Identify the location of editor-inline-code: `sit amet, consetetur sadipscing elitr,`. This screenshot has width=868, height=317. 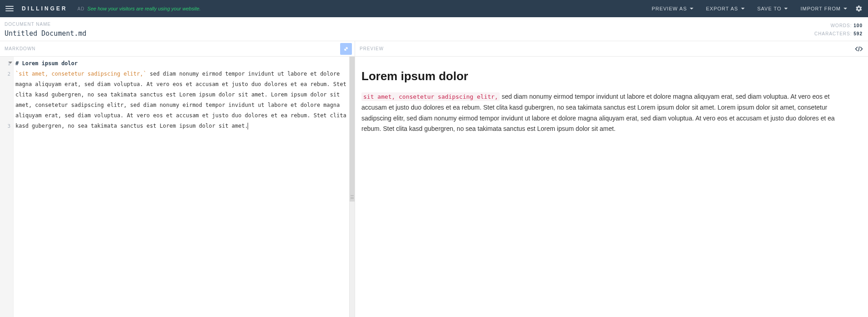
(81, 74).